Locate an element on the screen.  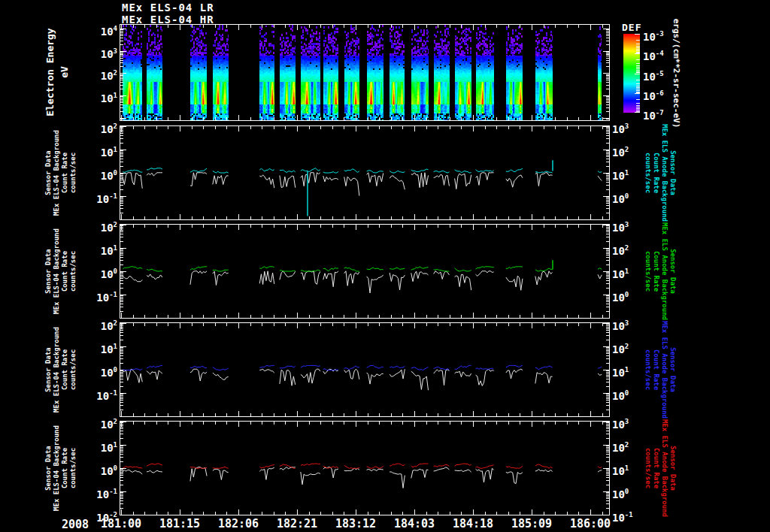
x-tick-label: 182:21 is located at coordinates (297, 524).